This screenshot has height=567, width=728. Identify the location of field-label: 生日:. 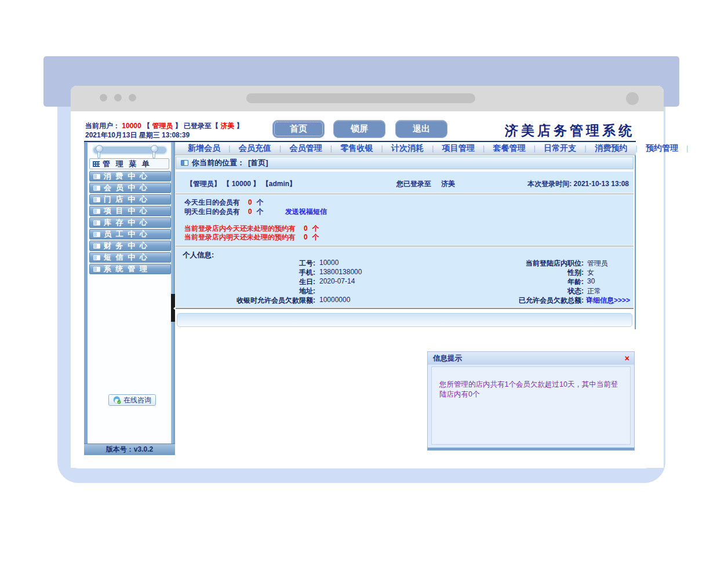
(246, 282).